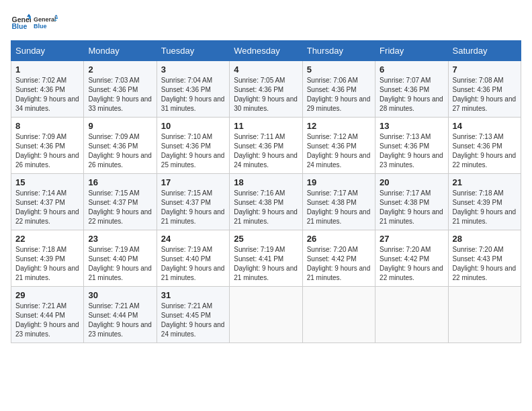 The width and height of the screenshot is (532, 411). I want to click on day-number: 23, so click(120, 239).